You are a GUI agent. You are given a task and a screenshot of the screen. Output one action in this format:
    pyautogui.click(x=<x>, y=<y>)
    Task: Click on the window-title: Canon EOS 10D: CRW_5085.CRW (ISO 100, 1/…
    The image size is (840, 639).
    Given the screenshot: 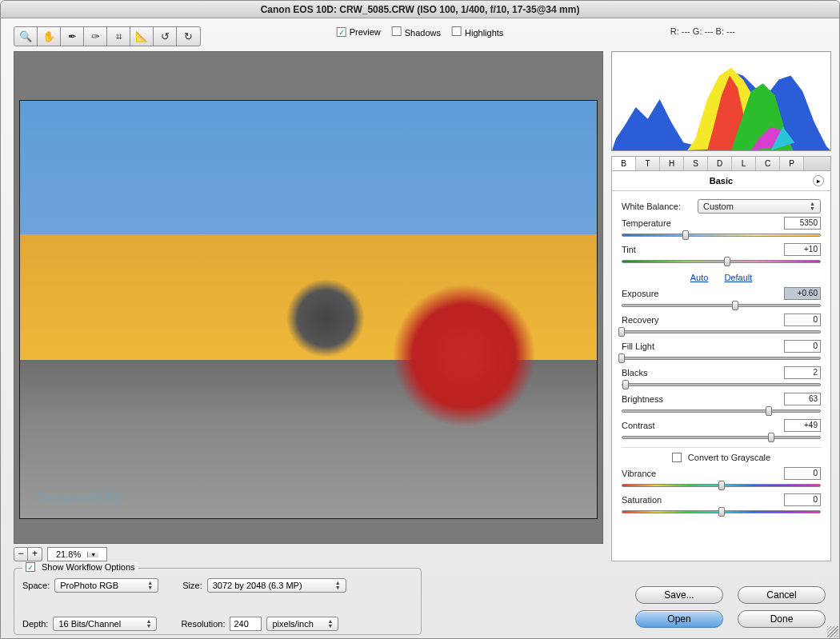 What is the action you would take?
    pyautogui.click(x=420, y=10)
    